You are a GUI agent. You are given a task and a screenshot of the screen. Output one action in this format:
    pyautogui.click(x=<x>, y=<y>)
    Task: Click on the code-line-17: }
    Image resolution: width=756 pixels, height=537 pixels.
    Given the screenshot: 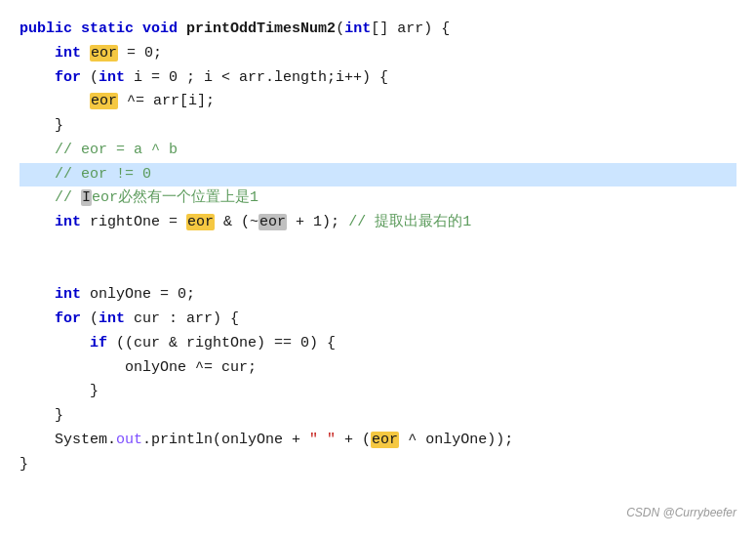 What is the action you would take?
    pyautogui.click(x=378, y=465)
    